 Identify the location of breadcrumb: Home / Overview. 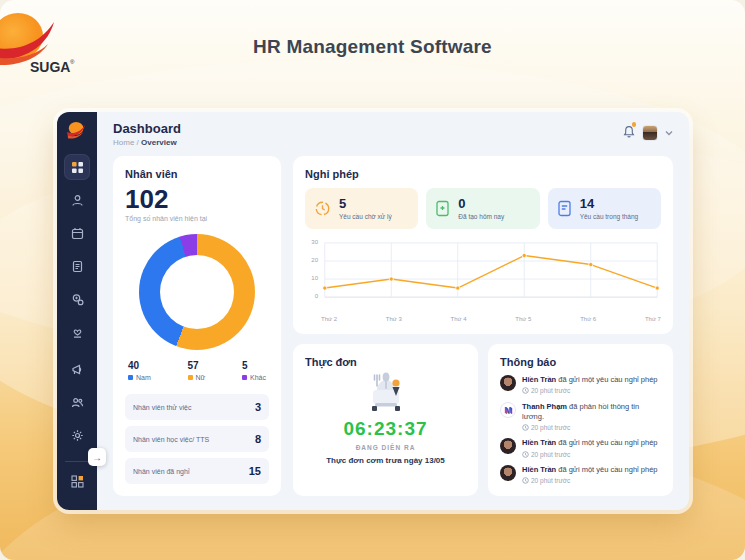
(147, 142).